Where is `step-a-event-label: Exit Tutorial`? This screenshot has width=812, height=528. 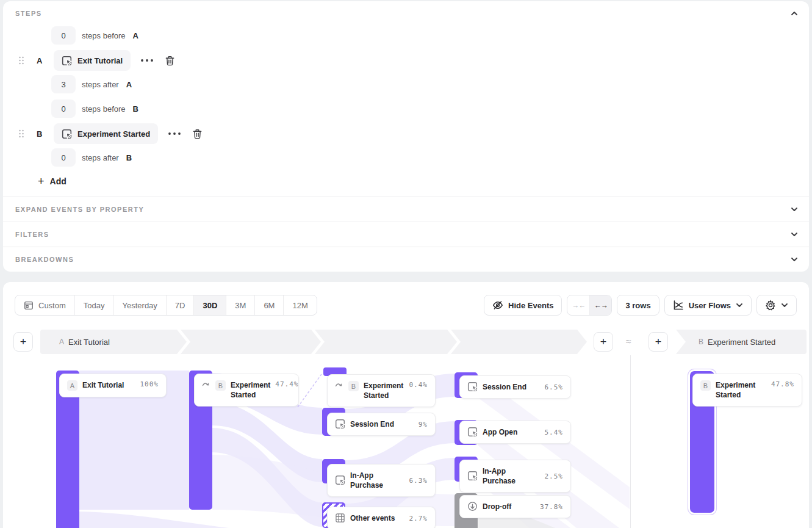
step-a-event-label: Exit Tutorial is located at coordinates (100, 61).